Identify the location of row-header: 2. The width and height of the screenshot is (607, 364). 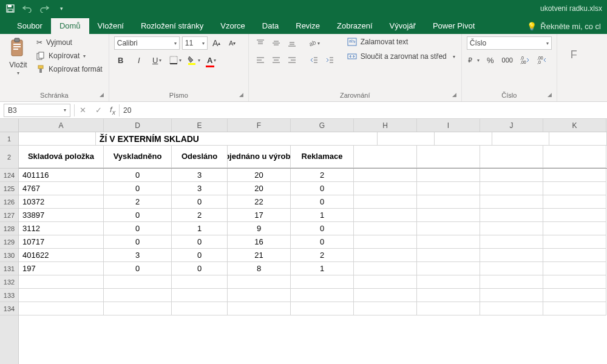
(9, 157).